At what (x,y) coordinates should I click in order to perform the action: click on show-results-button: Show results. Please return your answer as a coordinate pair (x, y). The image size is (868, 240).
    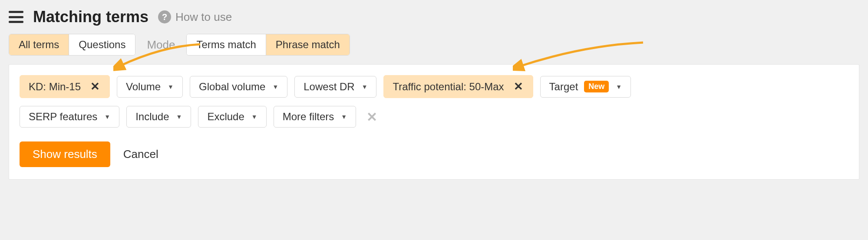
    Looking at the image, I should click on (65, 155).